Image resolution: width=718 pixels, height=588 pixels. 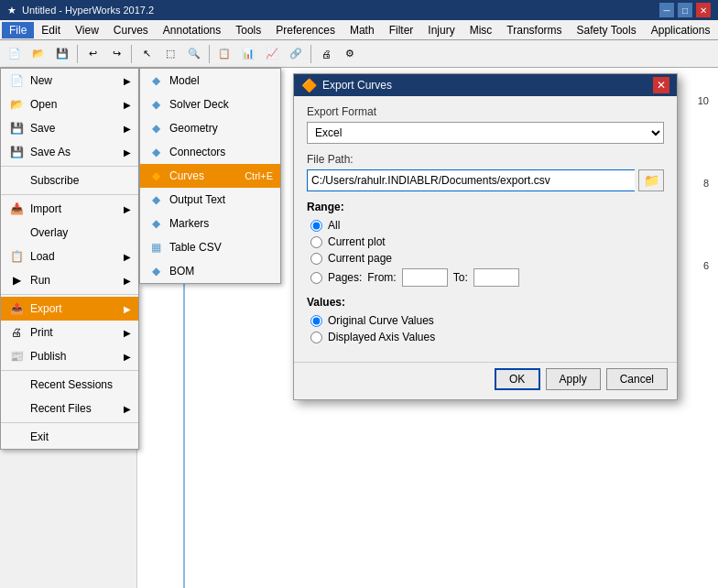 What do you see at coordinates (156, 223) in the screenshot?
I see `markers-icon: ◆` at bounding box center [156, 223].